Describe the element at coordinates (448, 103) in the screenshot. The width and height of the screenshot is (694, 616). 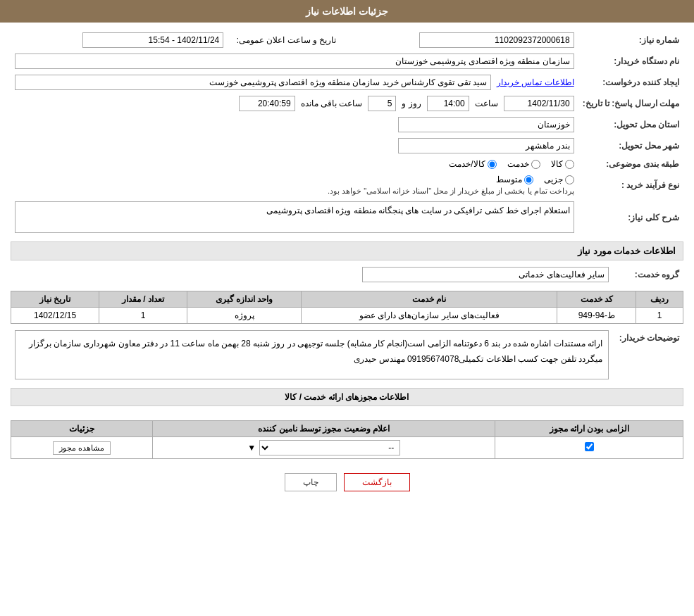
I see `deadline-time-input: 14:00` at that location.